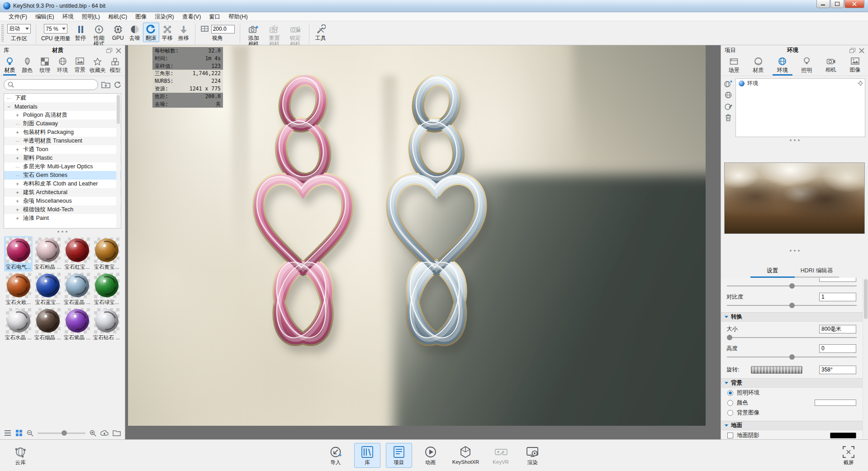 The width and height of the screenshot is (868, 471). What do you see at coordinates (466, 455) in the screenshot?
I see `keyshotxr-button: KeyShotXR` at bounding box center [466, 455].